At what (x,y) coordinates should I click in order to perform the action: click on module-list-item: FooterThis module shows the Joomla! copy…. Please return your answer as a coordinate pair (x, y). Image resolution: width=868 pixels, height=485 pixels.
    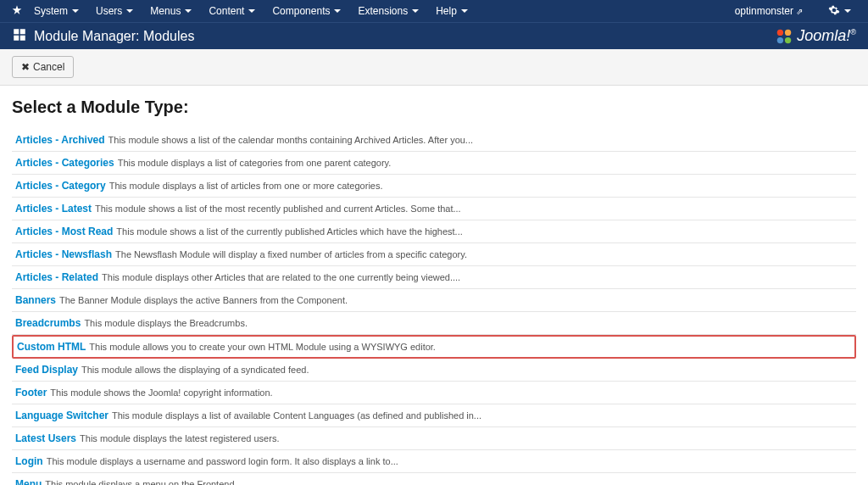
    Looking at the image, I should click on (434, 393).